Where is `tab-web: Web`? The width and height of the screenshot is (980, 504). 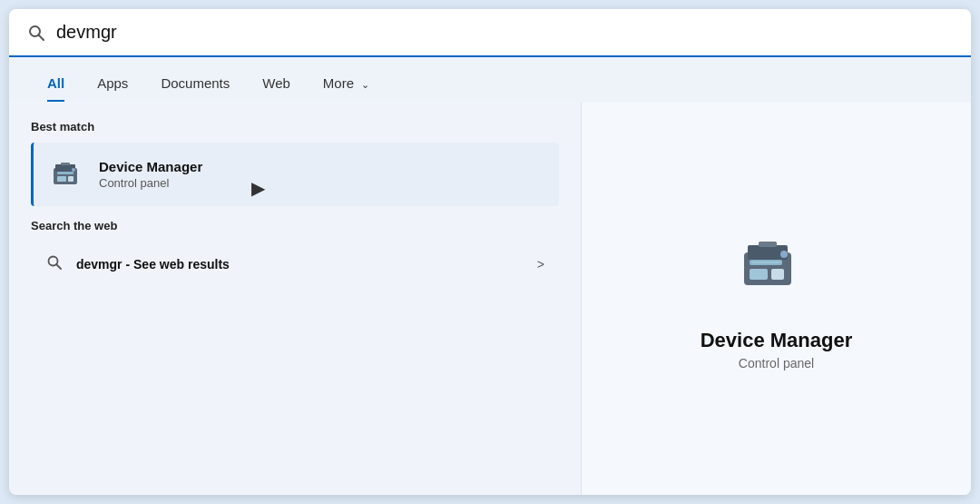
tab-web: Web is located at coordinates (276, 85).